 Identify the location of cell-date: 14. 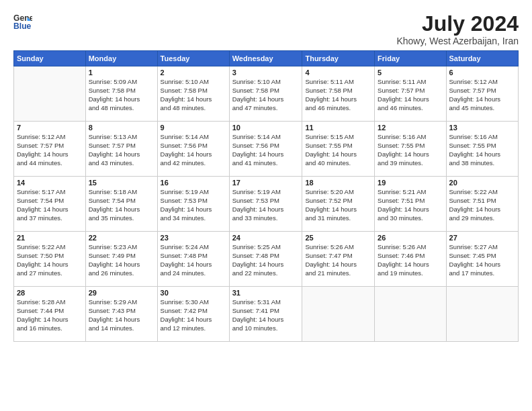
(50, 183).